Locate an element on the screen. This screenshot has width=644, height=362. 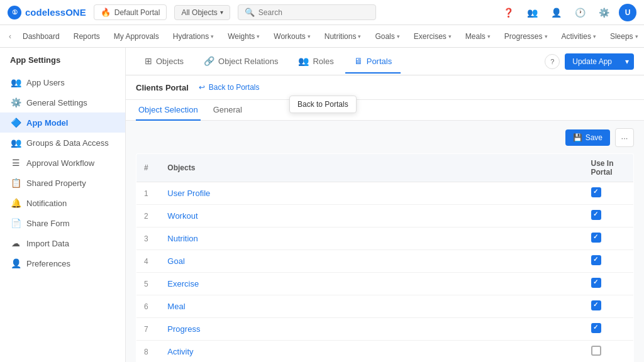
update-app-button: Update App ▾ is located at coordinates (599, 62).